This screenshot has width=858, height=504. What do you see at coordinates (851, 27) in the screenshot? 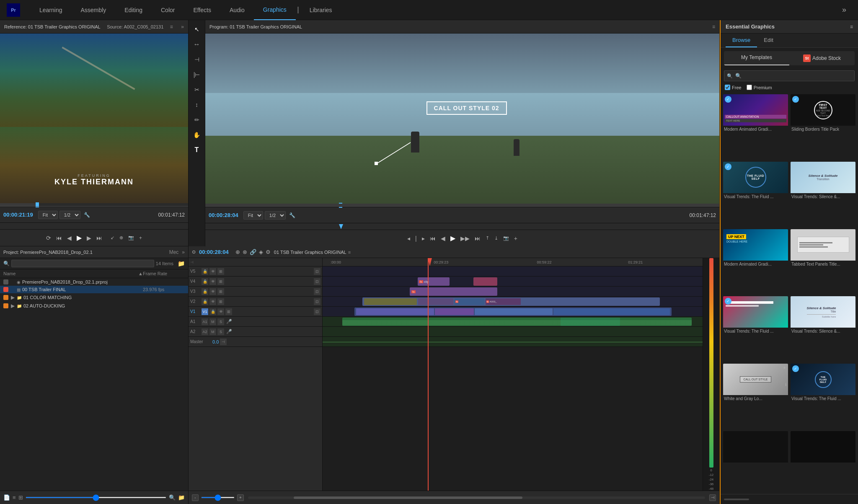
I see `eg-menu-icon: ≡` at bounding box center [851, 27].